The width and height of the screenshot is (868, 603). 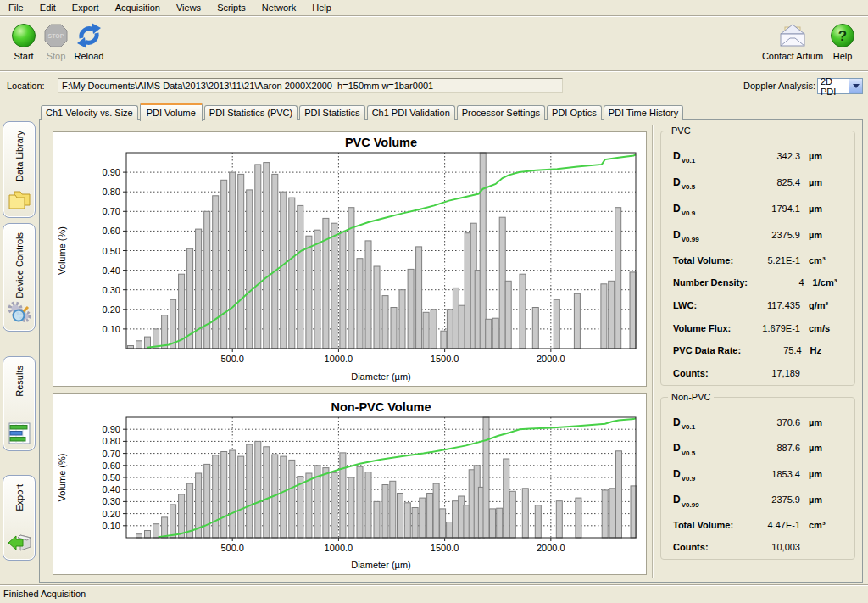 What do you see at coordinates (24, 56) in the screenshot?
I see `start-label: Start` at bounding box center [24, 56].